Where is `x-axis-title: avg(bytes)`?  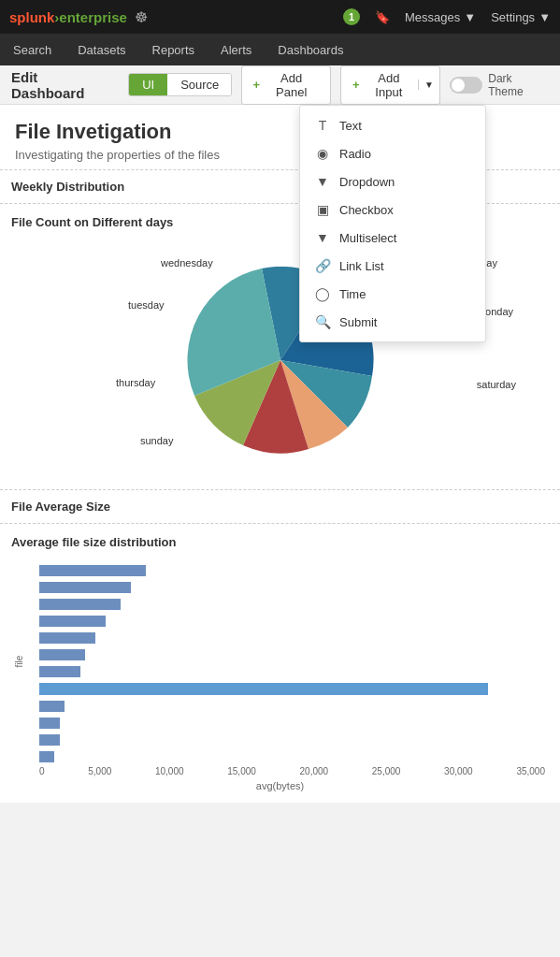
x-axis-title: avg(bytes) is located at coordinates (280, 786).